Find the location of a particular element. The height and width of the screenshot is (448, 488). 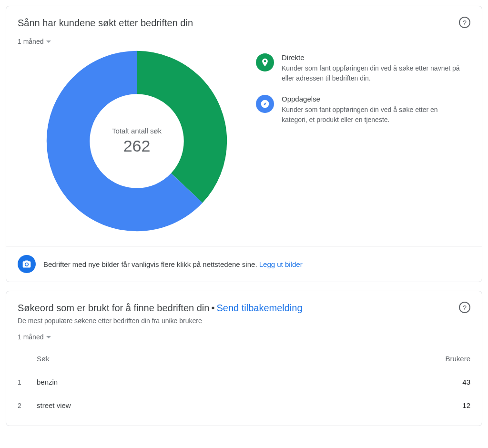

pin-icon is located at coordinates (265, 62).